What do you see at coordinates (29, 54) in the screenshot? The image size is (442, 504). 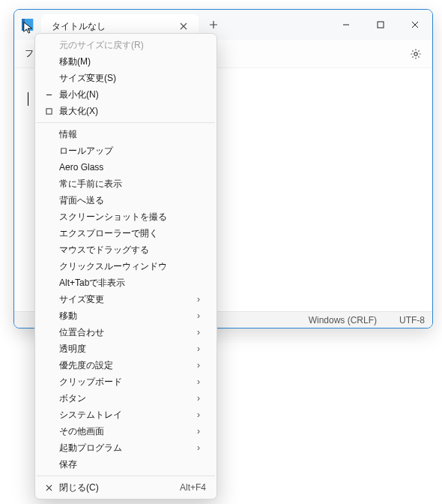 I see `menu-file-label: フ` at bounding box center [29, 54].